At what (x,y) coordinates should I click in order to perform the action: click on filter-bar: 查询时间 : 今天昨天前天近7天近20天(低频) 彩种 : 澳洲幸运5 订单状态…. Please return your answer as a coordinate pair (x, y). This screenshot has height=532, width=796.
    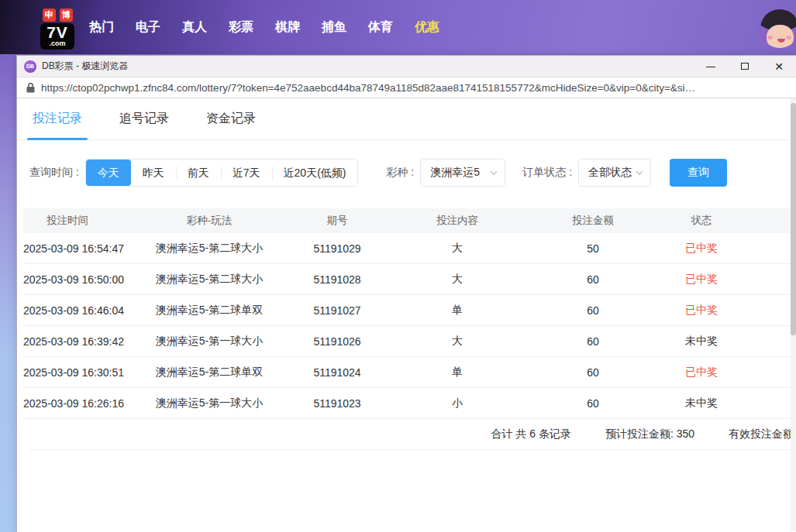
    Looking at the image, I should click on (410, 173).